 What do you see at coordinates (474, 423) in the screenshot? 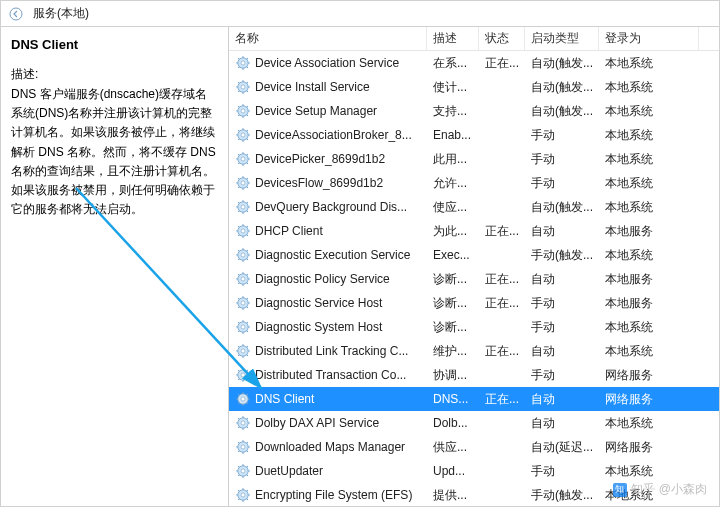
I see `service-row: Dolby DAX API ServiceDolb...自动本地系统` at bounding box center [474, 423].